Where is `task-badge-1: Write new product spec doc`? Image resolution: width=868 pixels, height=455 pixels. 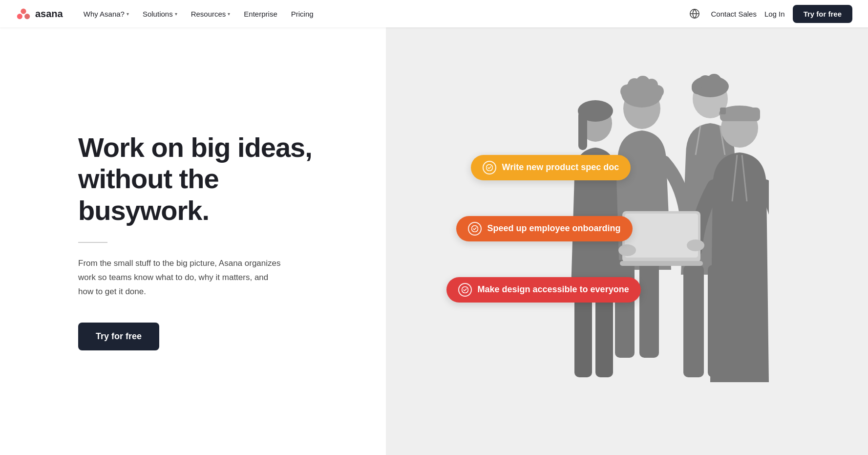
task-badge-1: Write new product spec doc is located at coordinates (551, 168).